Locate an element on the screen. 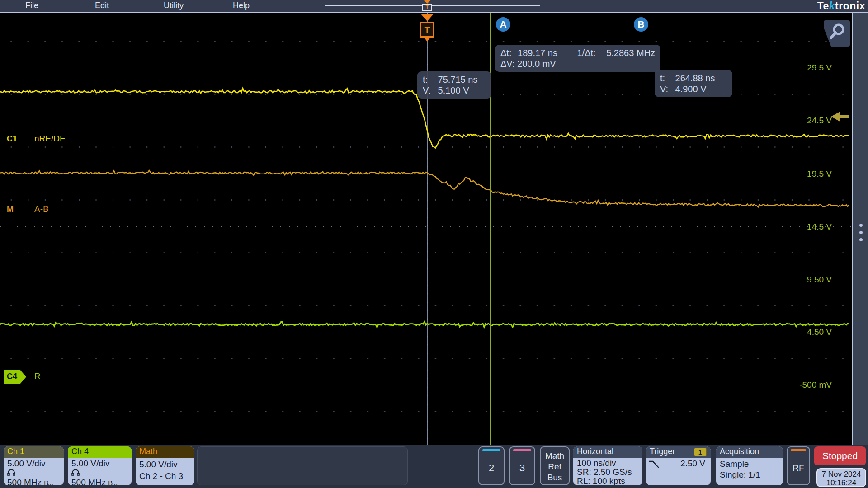  trace-math-a-b-ch-2-ch-3- is located at coordinates (425, 189).